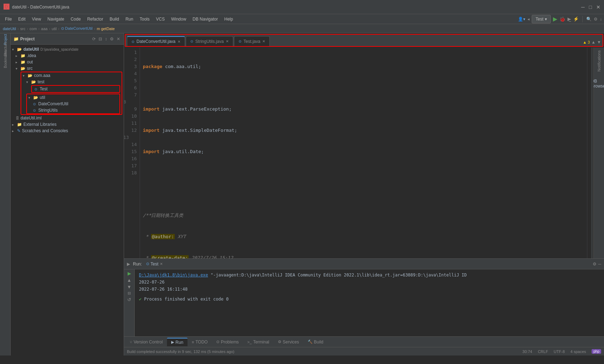 Image resolution: width=604 pixels, height=364 pixels. What do you see at coordinates (559, 352) in the screenshot?
I see `status-encoding: UTF-8` at bounding box center [559, 352].